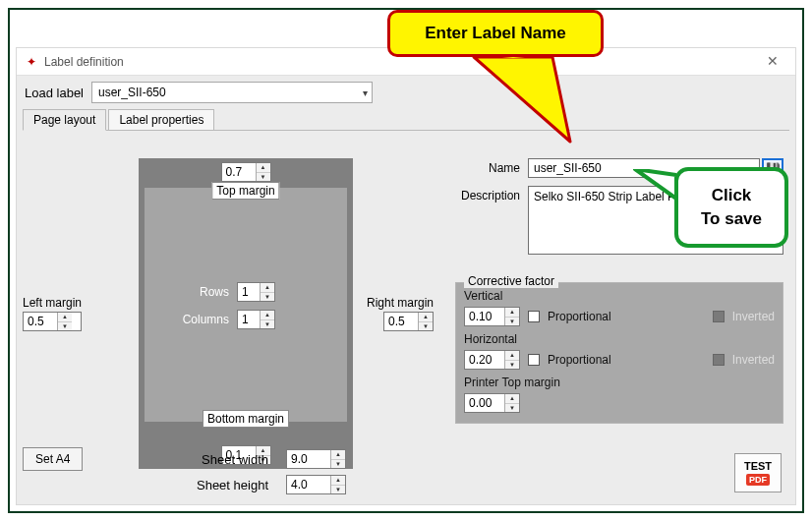 This screenshot has height=521, width=812. Describe the element at coordinates (209, 460) in the screenshot. I see `sheet-width-label: Sheet width` at that location.